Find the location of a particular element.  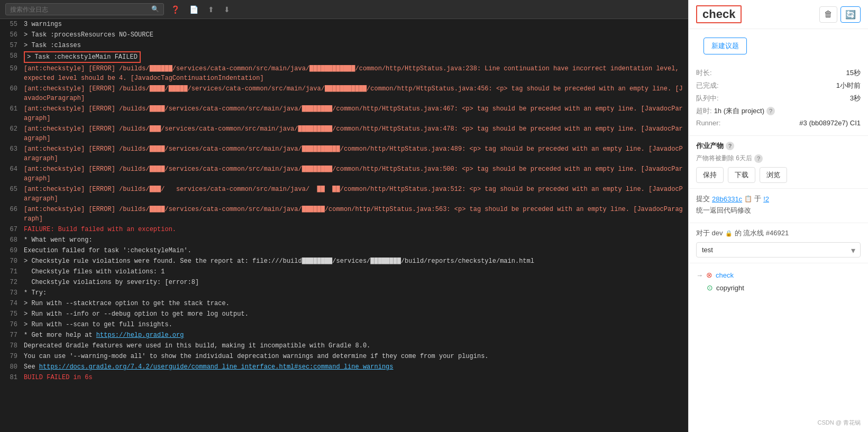

right-panel-header: check 🗑 🔄 is located at coordinates (779, 15).